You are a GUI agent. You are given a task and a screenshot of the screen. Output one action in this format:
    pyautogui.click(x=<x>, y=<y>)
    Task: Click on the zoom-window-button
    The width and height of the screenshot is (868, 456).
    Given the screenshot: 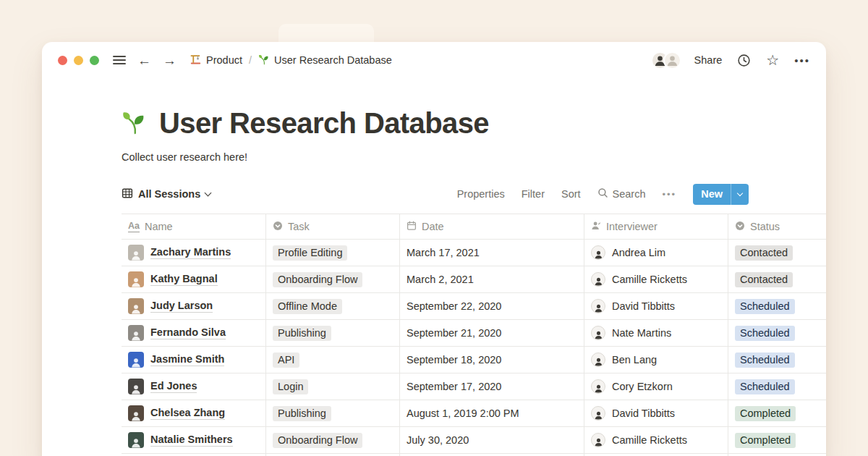 What is the action you would take?
    pyautogui.click(x=94, y=61)
    